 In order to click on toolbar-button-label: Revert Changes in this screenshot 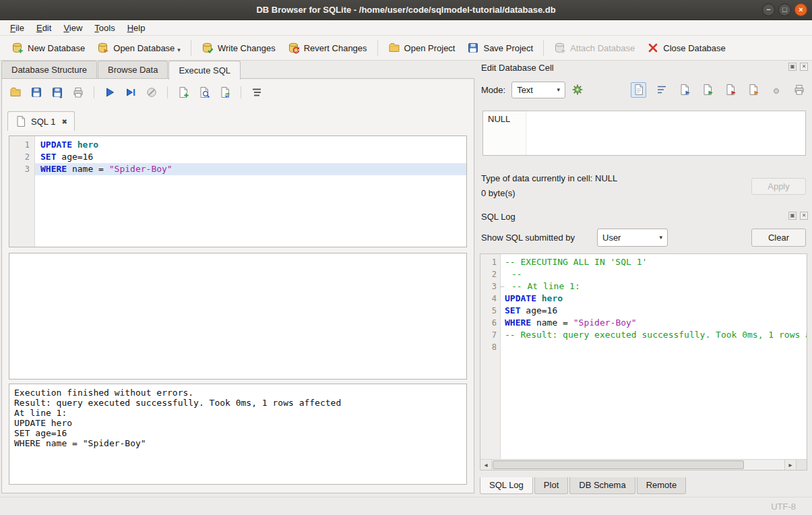, I will do `click(336, 49)`.